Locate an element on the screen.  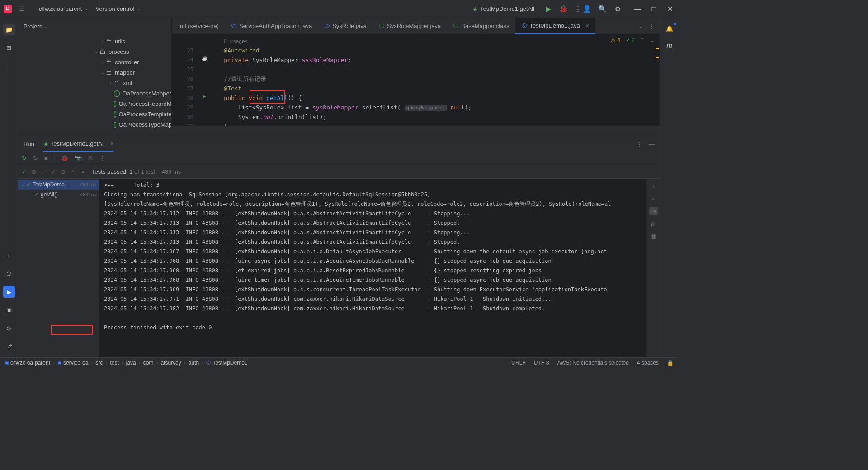
breadcrumb-item: auth is located at coordinates (193, 363).